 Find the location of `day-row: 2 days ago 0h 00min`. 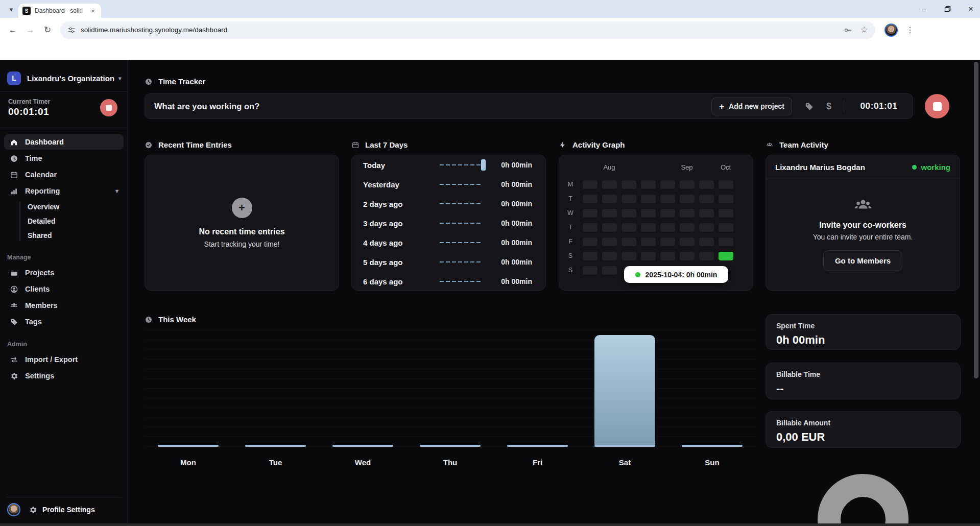

day-row: 2 days ago 0h 00min is located at coordinates (448, 204).